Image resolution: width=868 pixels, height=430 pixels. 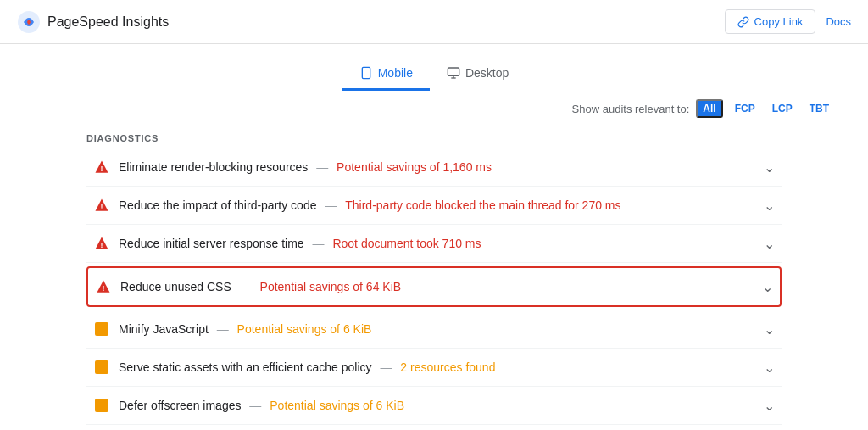 What do you see at coordinates (434, 109) in the screenshot?
I see `filter-row: Show audits relevant to: All FCP LCP TBT` at bounding box center [434, 109].